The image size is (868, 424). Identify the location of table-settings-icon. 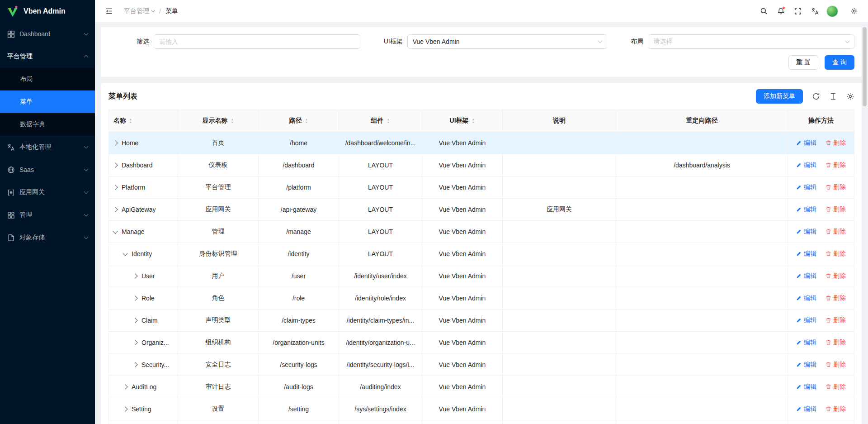
(850, 96).